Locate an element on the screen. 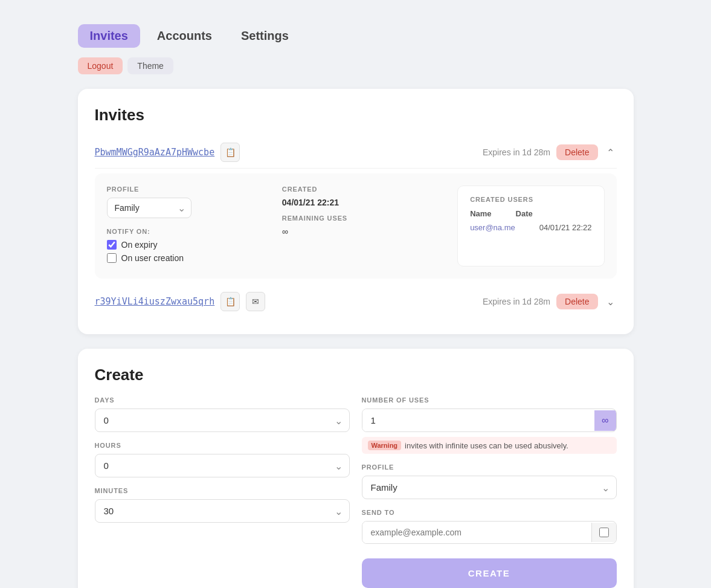 Image resolution: width=711 pixels, height=588 pixels. delete-button-2: Delete is located at coordinates (577, 302).